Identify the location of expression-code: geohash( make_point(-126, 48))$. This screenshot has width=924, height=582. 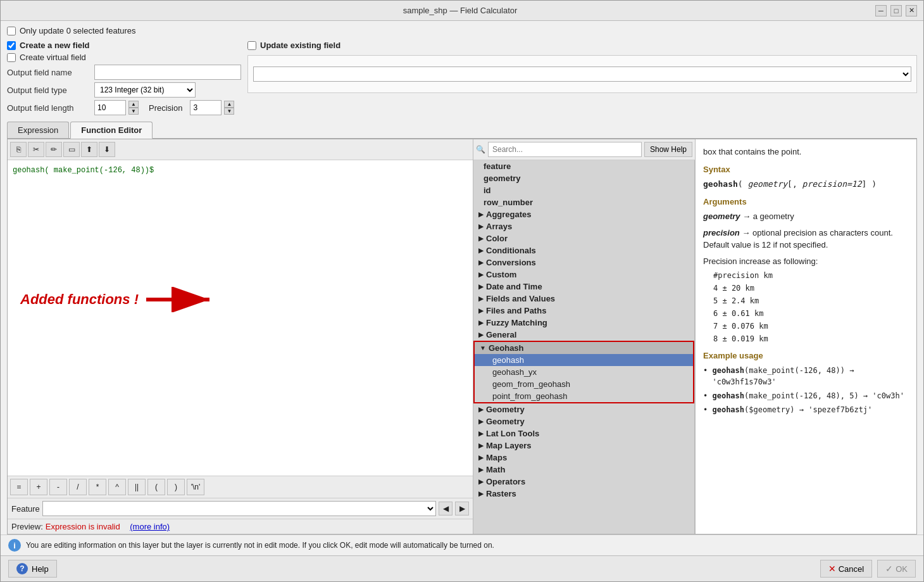
(84, 170).